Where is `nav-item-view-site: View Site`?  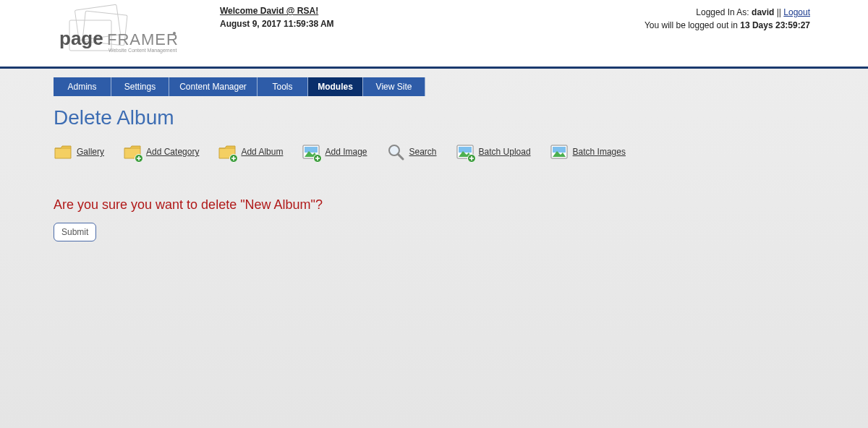 nav-item-view-site: View Site is located at coordinates (394, 87).